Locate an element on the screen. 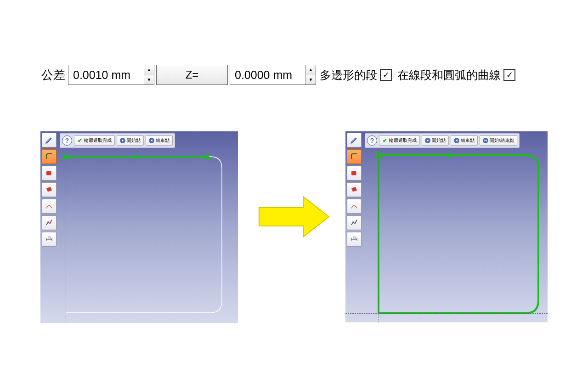 This screenshot has height=372, width=588. side-toolbar-left is located at coordinates (49, 190).